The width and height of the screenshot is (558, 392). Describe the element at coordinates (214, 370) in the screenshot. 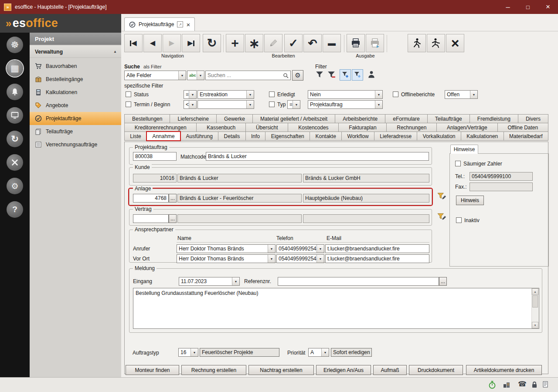

I see `rechnung-erstellen-button: Rechnung erstellen` at that location.